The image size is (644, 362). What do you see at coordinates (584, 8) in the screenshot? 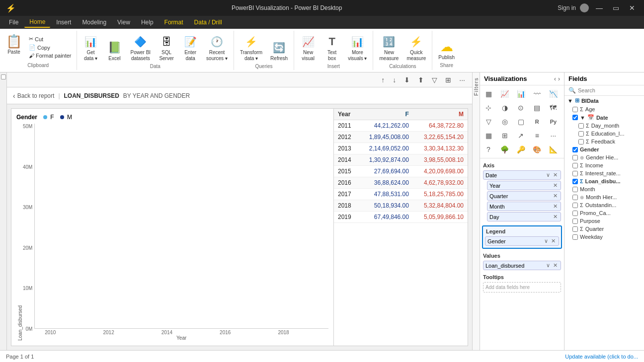
I see `user-avatar` at bounding box center [584, 8].